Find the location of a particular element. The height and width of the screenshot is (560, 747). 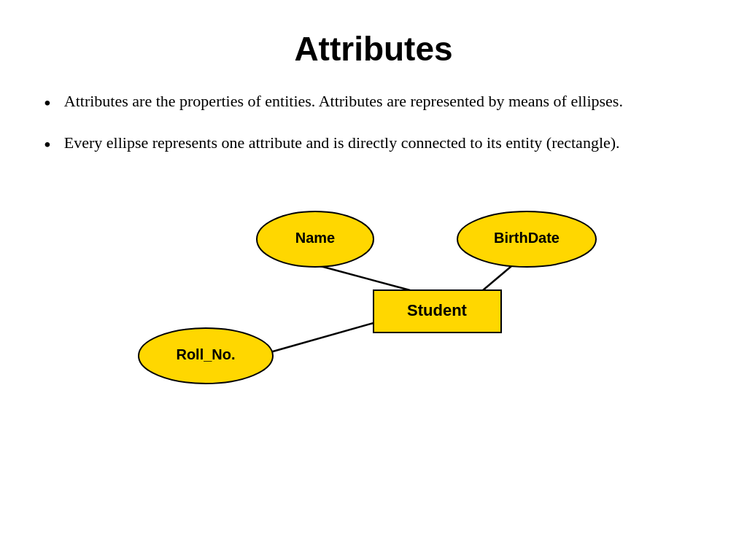

student-label: Student is located at coordinates (438, 311).